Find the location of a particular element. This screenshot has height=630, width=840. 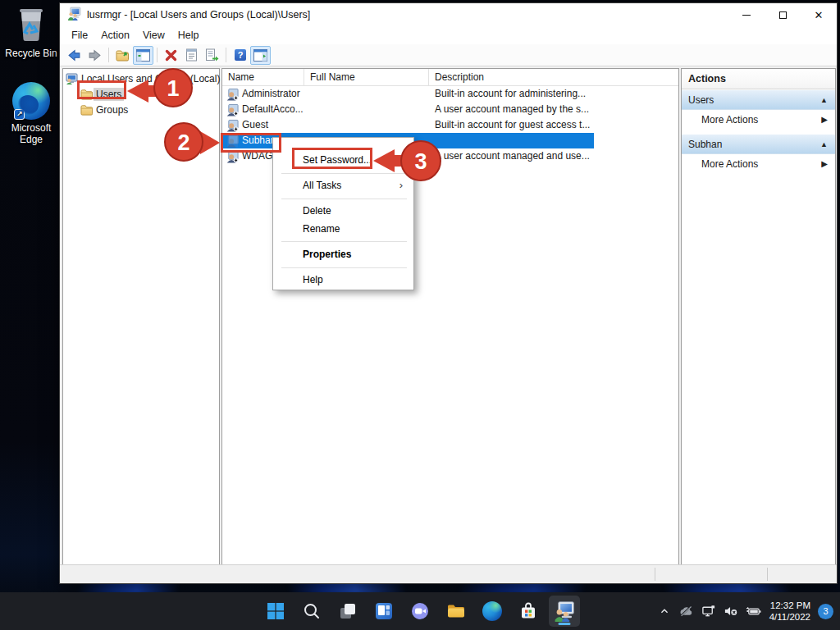

lusrmgr-icon is located at coordinates (564, 611).